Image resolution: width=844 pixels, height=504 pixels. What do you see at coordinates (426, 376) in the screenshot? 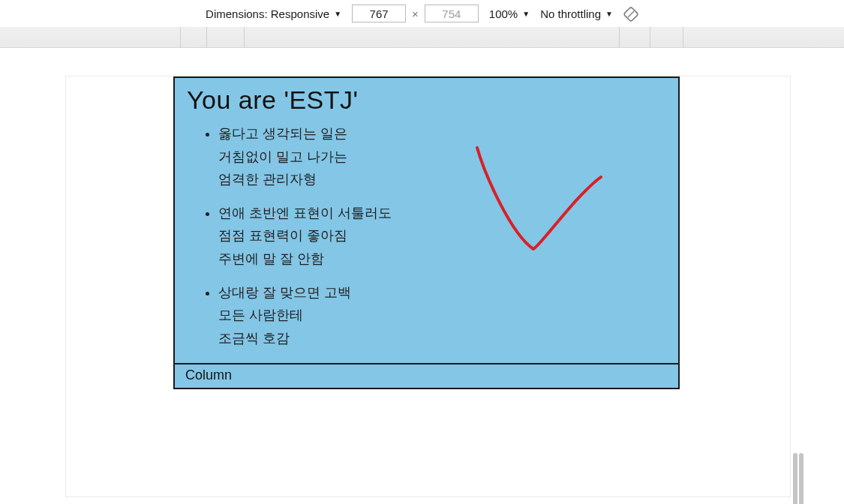
I see `card-footer: Column` at bounding box center [426, 376].